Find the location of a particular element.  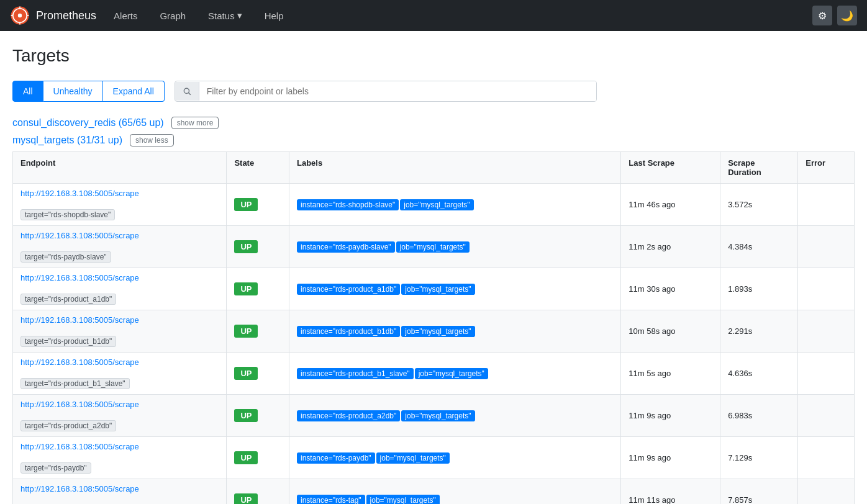

service-group-consul: consul_discovery_redis (65/65 up) show m… is located at coordinates (434, 123).